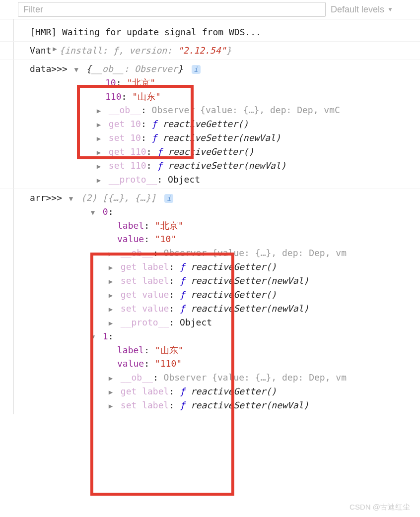 Image resolution: width=420 pixels, height=517 pixels. I want to click on object-property: set 10: ƒ reactiveSetter(newVal), so click(225, 138).